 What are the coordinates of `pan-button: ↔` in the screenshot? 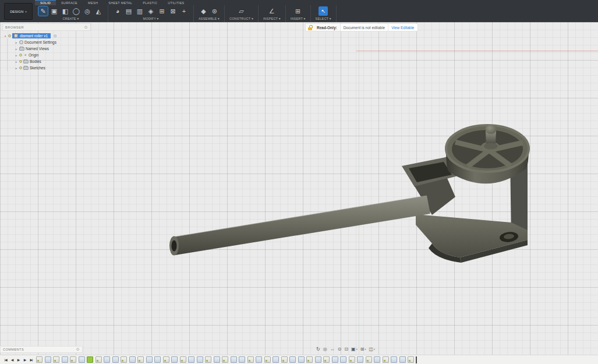 It's located at (332, 349).